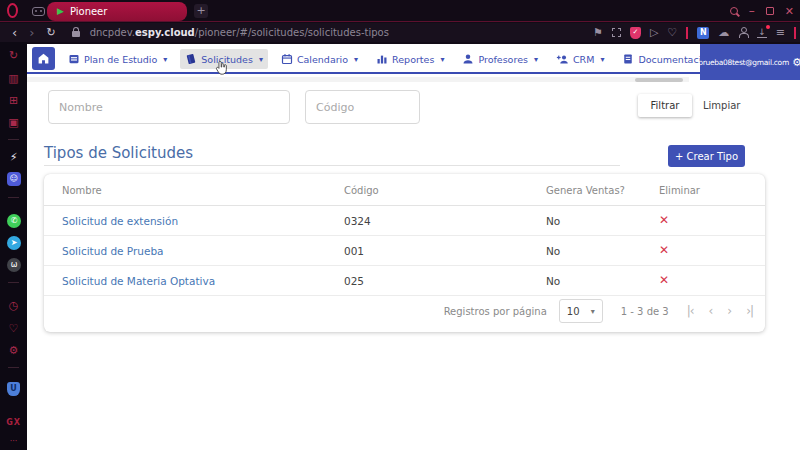  I want to click on first-page-icon: |‹, so click(690, 311).